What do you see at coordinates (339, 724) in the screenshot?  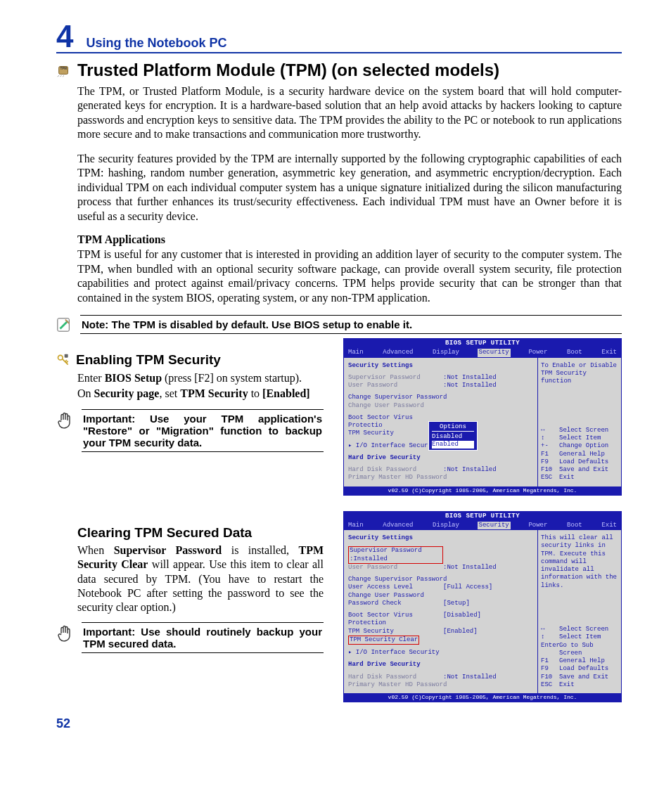 I see `page-number: 52` at bounding box center [339, 724].